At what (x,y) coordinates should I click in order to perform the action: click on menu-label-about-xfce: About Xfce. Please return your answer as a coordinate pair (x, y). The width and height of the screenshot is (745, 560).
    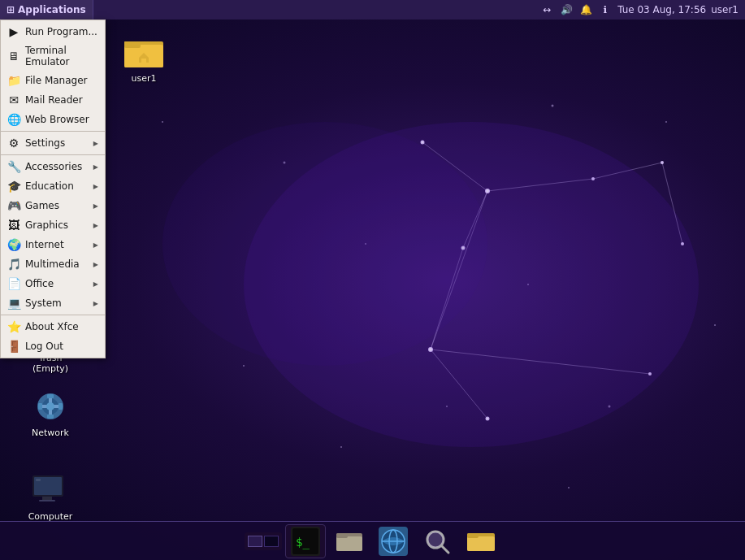
    Looking at the image, I should click on (62, 327).